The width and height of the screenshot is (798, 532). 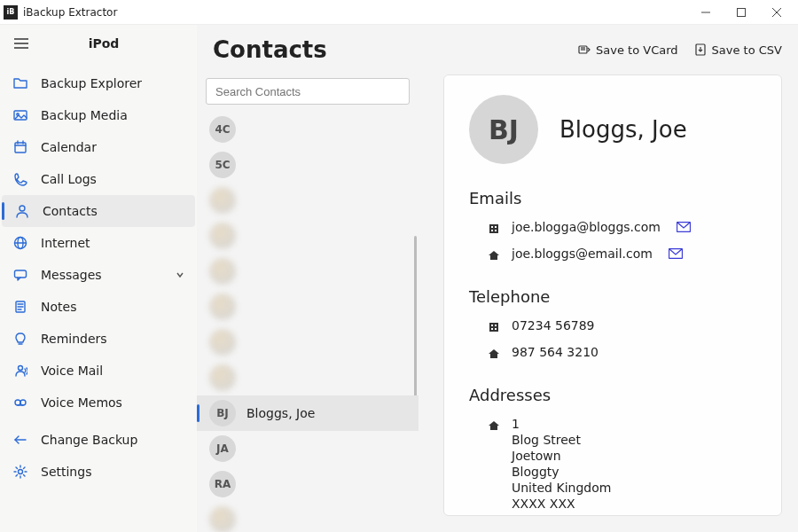 I want to click on sidebar-item-contacts: Contacts, so click(x=98, y=211).